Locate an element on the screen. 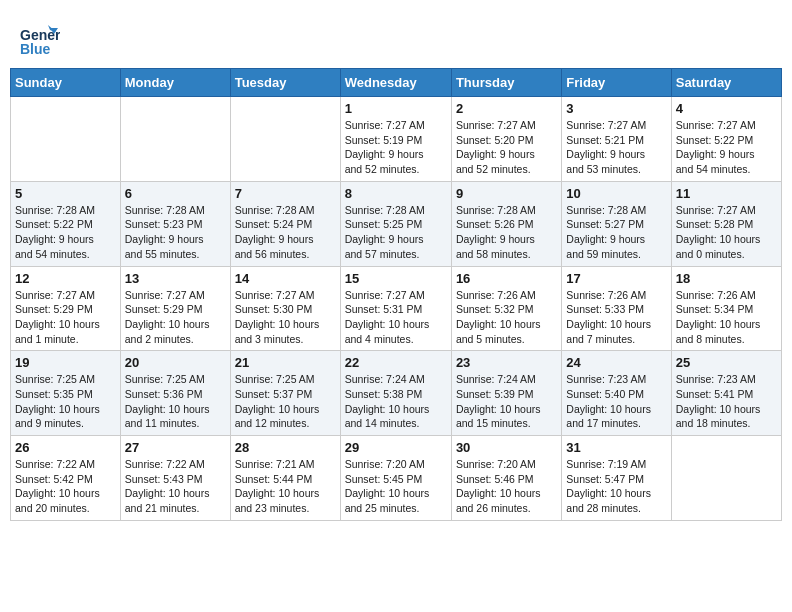  day-info: Sunrise: 7:27 AM Sunset: 5:28 PM Dayligh… is located at coordinates (726, 232).